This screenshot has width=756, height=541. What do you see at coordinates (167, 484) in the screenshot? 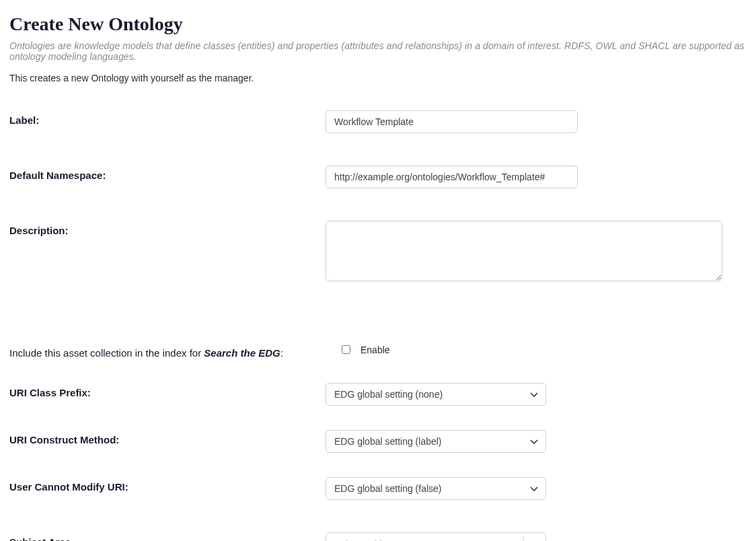
I see `user-cannot-modify-uri-label: User Cannot Modify URI:` at bounding box center [167, 484].